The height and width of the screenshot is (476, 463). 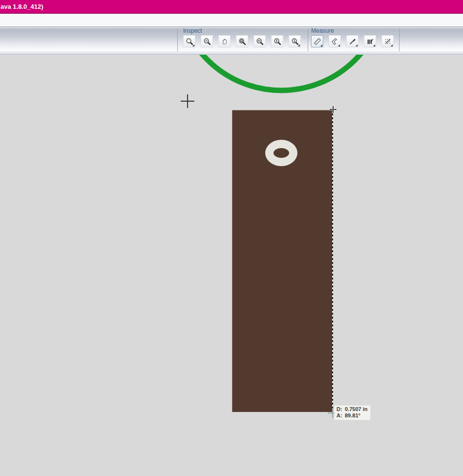 I want to click on pan-hand-button, so click(x=225, y=41).